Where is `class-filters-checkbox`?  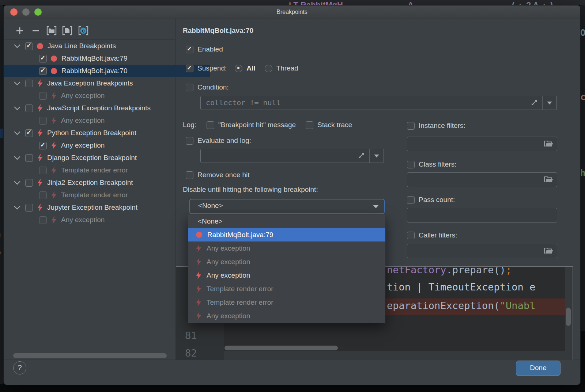 class-filters-checkbox is located at coordinates (411, 164).